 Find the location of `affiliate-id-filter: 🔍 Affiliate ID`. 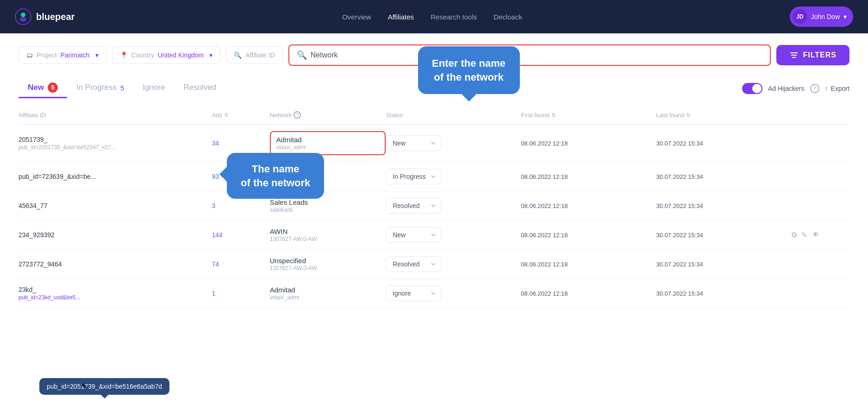

affiliate-id-filter: 🔍 Affiliate ID is located at coordinates (255, 55).